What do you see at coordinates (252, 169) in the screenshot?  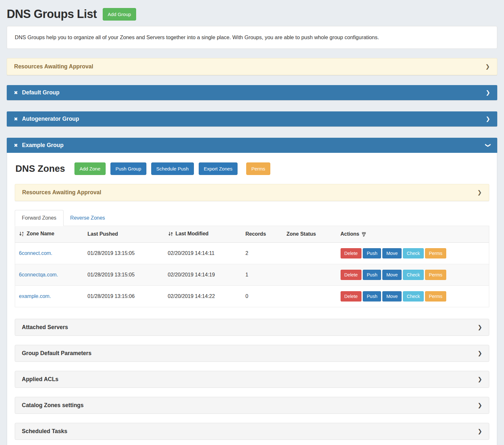 I see `dns-zones-header: DNS Zones Add Zone Push Group Schedule P…` at bounding box center [252, 169].